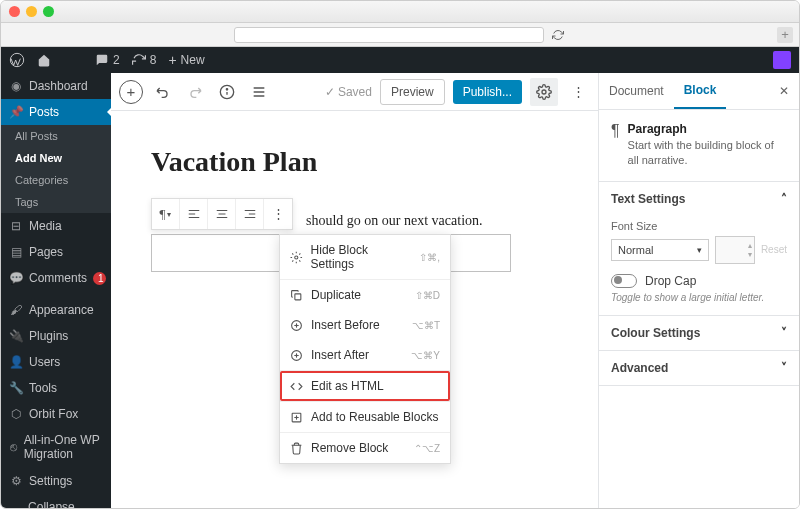  What do you see at coordinates (56, 86) in the screenshot?
I see `menu-dashboard: ◉Dashboard` at bounding box center [56, 86].